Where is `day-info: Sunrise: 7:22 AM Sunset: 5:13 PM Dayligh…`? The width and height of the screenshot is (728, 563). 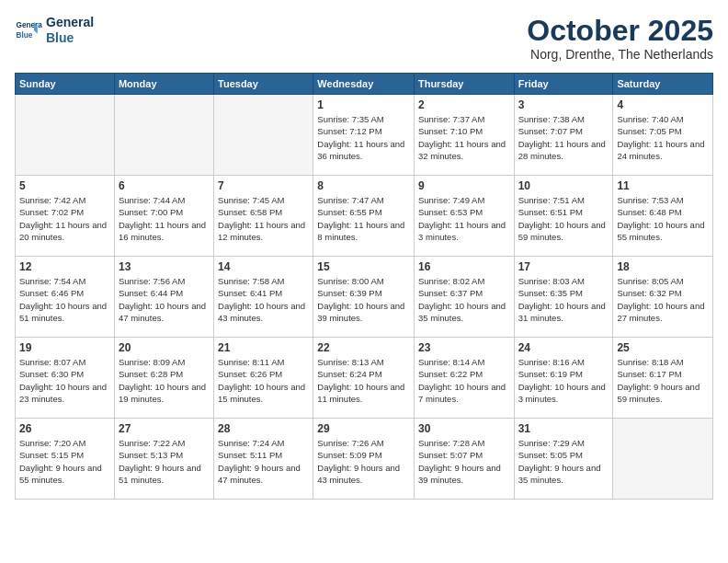
day-info: Sunrise: 7:22 AM Sunset: 5:13 PM Dayligh… is located at coordinates (164, 462).